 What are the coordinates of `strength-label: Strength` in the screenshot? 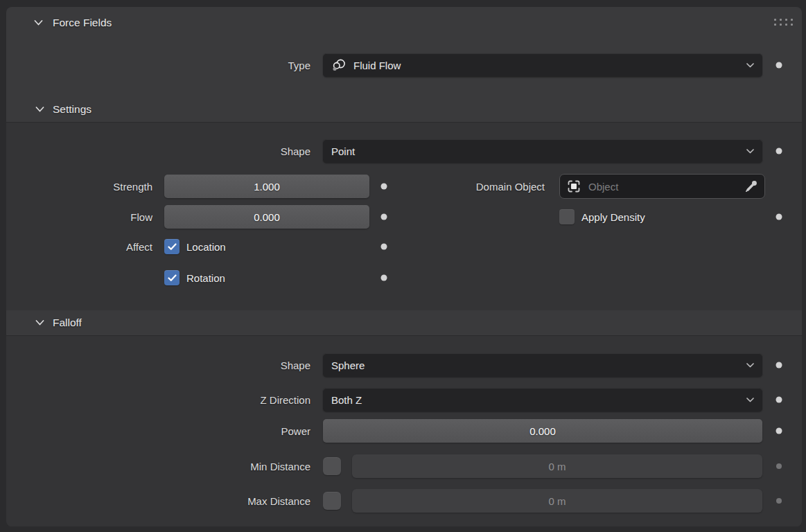 It's located at (133, 187).